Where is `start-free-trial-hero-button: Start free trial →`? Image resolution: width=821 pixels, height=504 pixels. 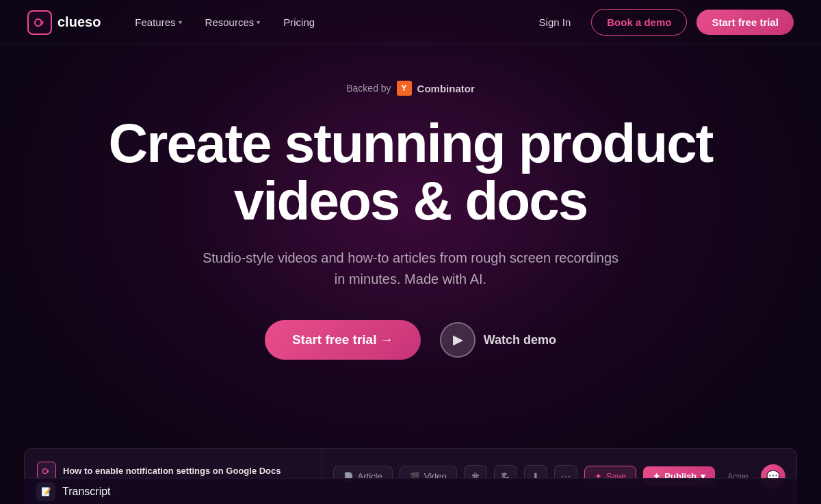
start-free-trial-hero-button: Start free trial → is located at coordinates (343, 340).